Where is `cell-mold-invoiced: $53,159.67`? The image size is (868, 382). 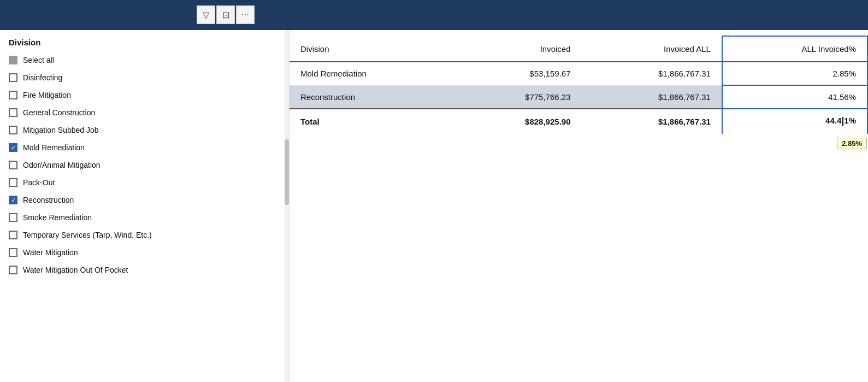 cell-mold-invoiced: $53,159.67 is located at coordinates (518, 73).